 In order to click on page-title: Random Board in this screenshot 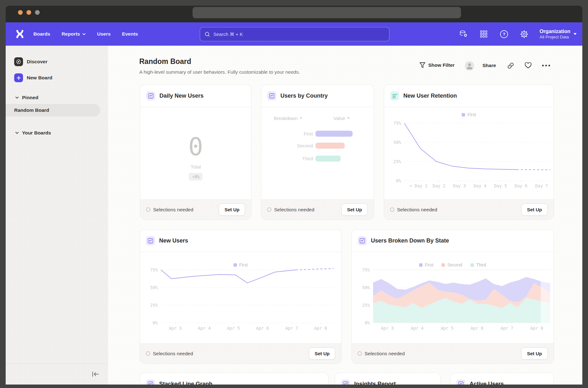, I will do `click(165, 62)`.